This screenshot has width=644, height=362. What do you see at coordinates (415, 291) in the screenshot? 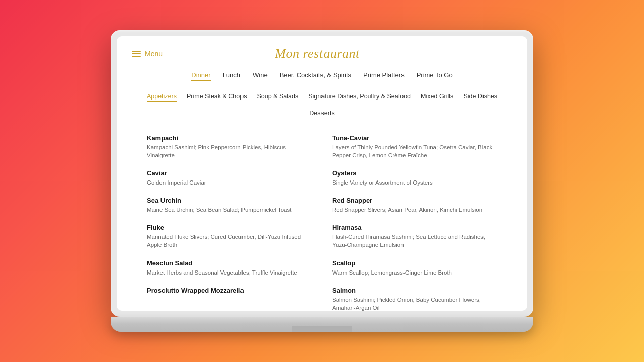
I see `item-name: Salmon` at bounding box center [415, 291].